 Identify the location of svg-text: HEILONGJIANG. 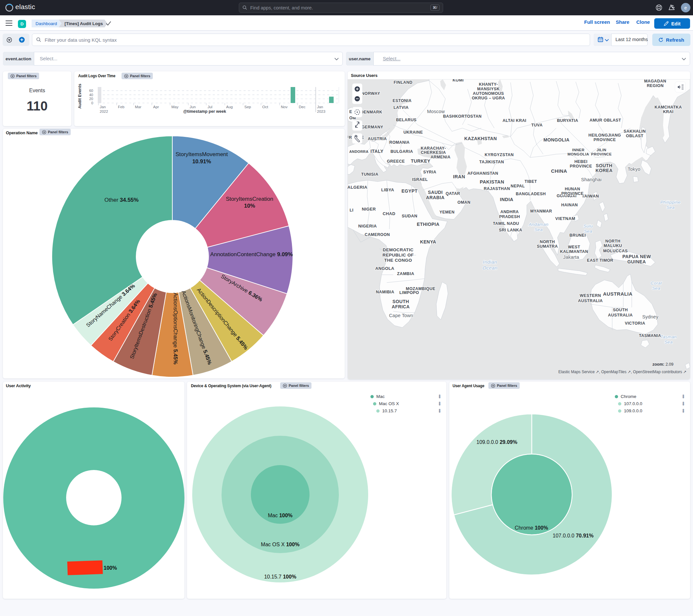
(605, 135).